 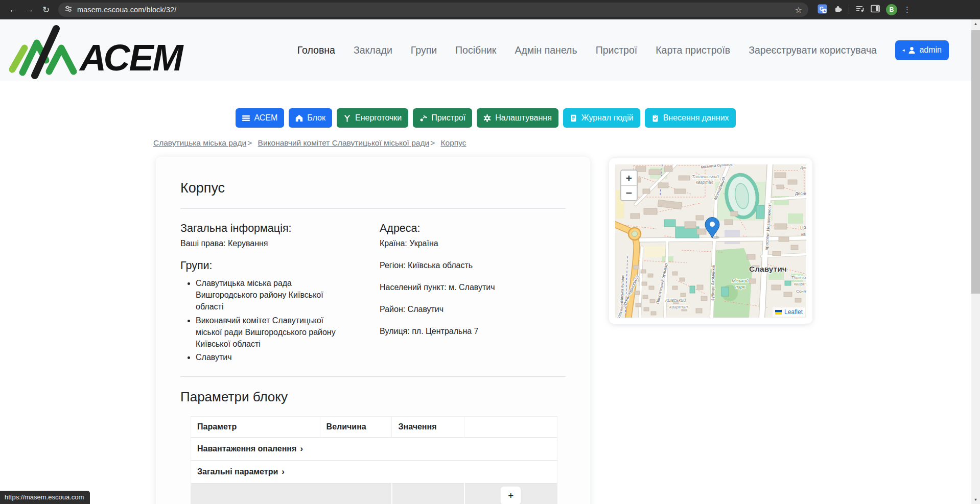 What do you see at coordinates (374, 449) in the screenshot?
I see `table-row: Навантаження опалення›` at bounding box center [374, 449].